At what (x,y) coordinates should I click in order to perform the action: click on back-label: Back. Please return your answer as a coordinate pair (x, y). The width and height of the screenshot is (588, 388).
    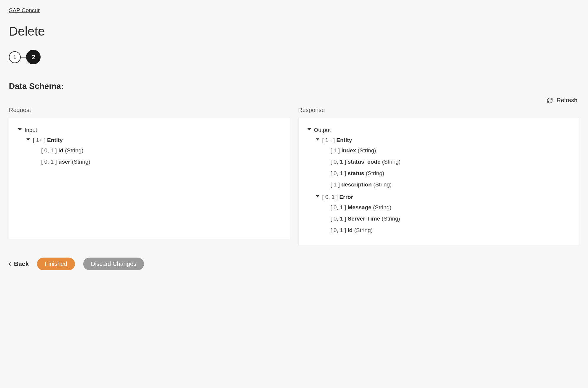
    Looking at the image, I should click on (21, 264).